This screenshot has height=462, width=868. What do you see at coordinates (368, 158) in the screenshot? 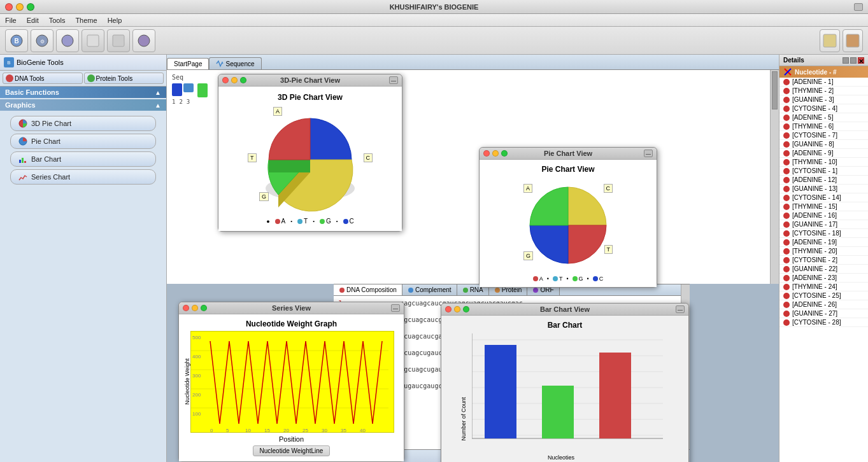
I see `pie3d-label-c: C` at bounding box center [368, 158].